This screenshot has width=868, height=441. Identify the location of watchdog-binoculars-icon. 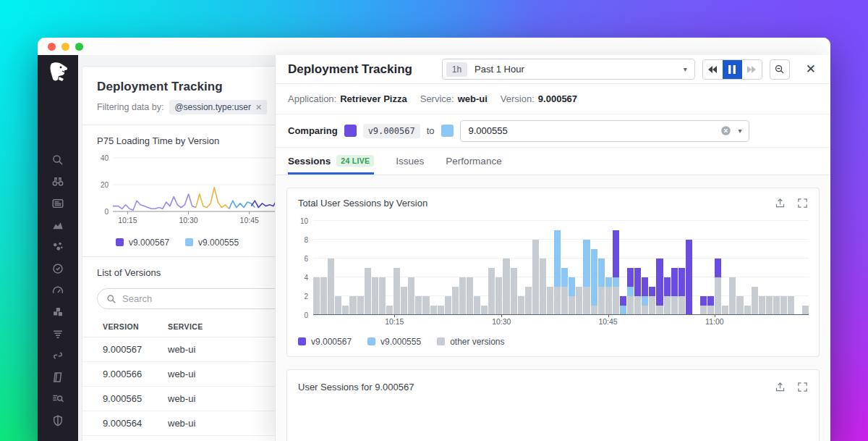
(58, 182).